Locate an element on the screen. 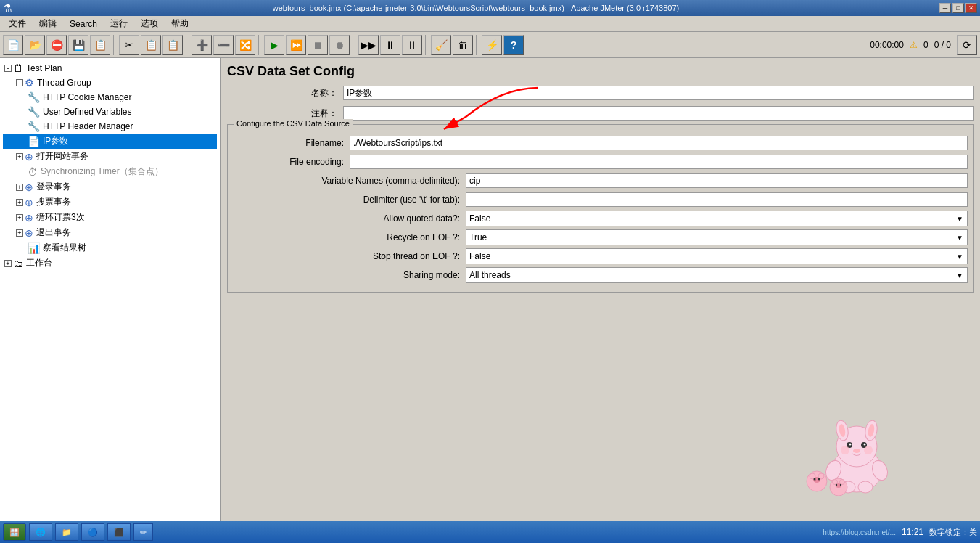 This screenshot has width=980, height=543. taskbar-cmd-button: ⬛ is located at coordinates (119, 532).